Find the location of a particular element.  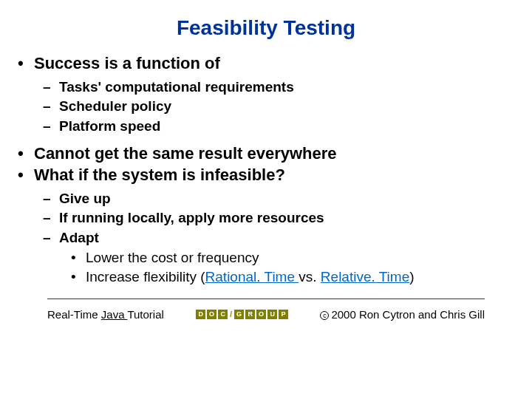

bullet-3-text: What if the system is infeasible? is located at coordinates (160, 174).